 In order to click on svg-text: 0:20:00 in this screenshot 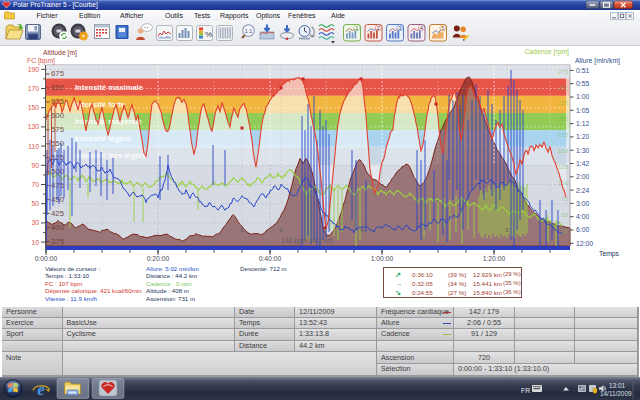, I will do `click(158, 258)`.